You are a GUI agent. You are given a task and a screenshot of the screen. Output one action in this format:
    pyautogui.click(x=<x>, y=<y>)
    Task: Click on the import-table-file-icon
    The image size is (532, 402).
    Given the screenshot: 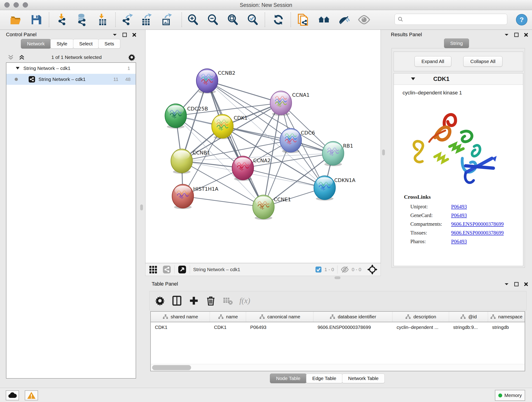 What is the action you would take?
    pyautogui.click(x=102, y=20)
    